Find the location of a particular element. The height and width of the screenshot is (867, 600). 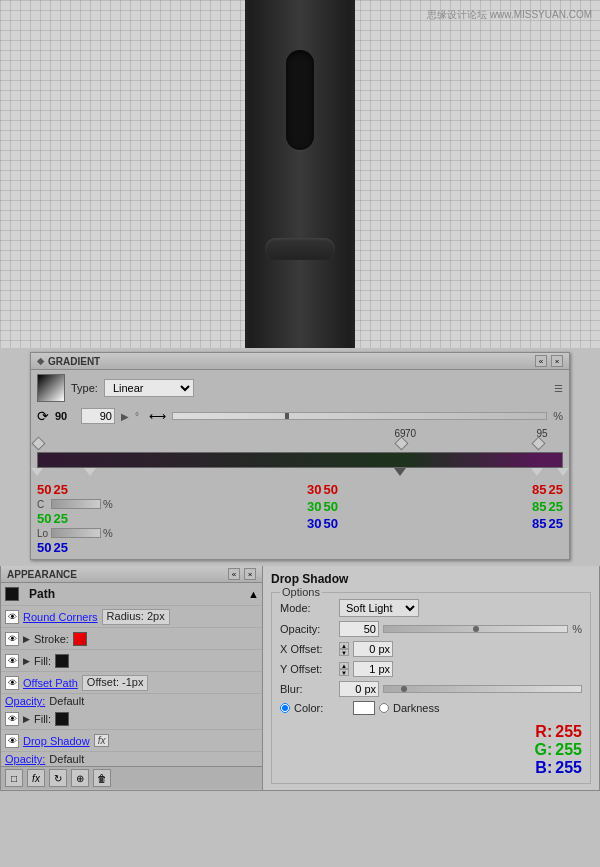

mid-r-num: 50 is located at coordinates (330, 490).